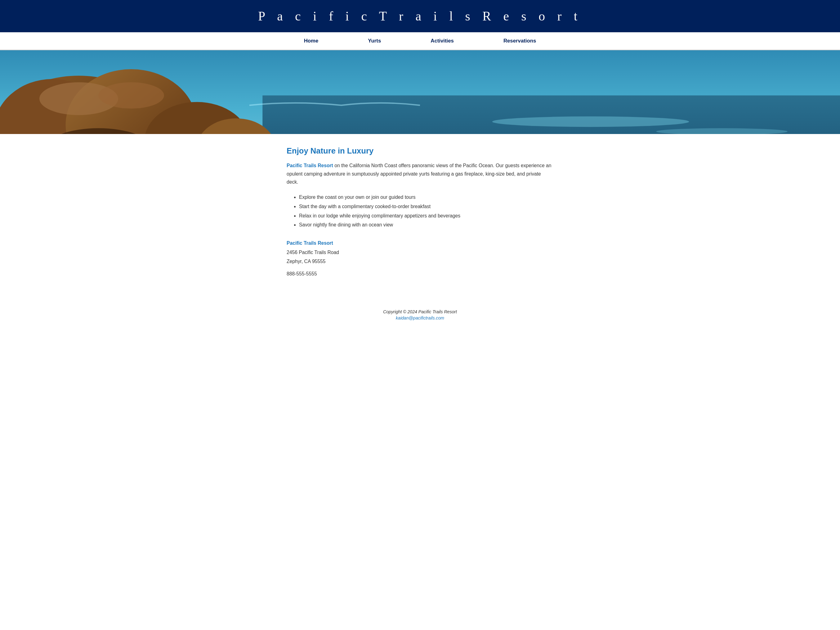 The width and height of the screenshot is (840, 630). I want to click on nav-item-home: Home, so click(311, 41).